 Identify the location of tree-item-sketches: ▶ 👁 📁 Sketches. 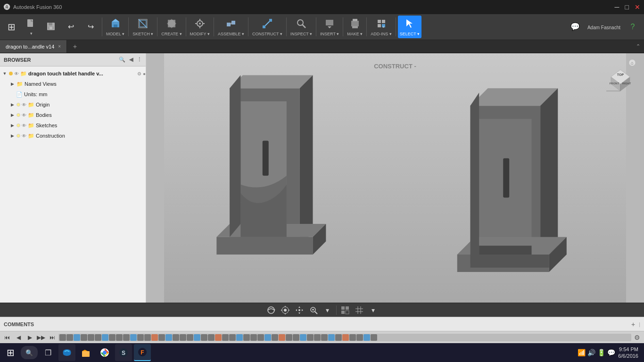
(73, 125).